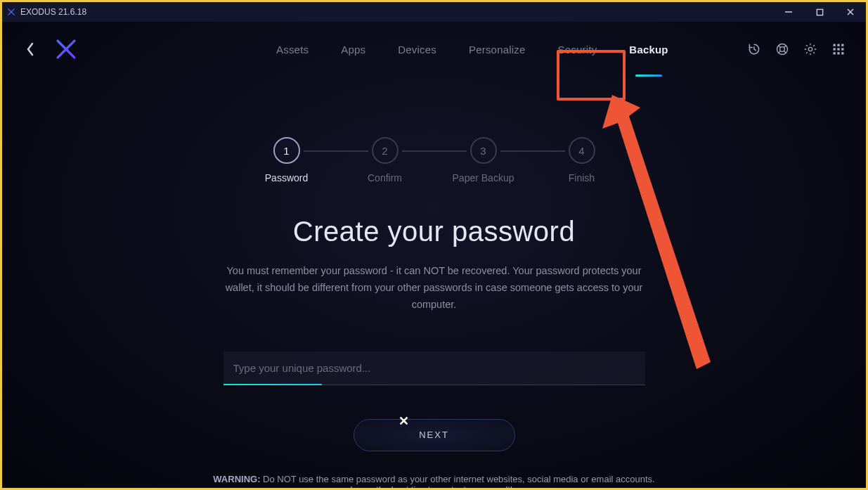 The width and height of the screenshot is (868, 490). What do you see at coordinates (484, 178) in the screenshot?
I see `step-label: Paper Backup` at bounding box center [484, 178].